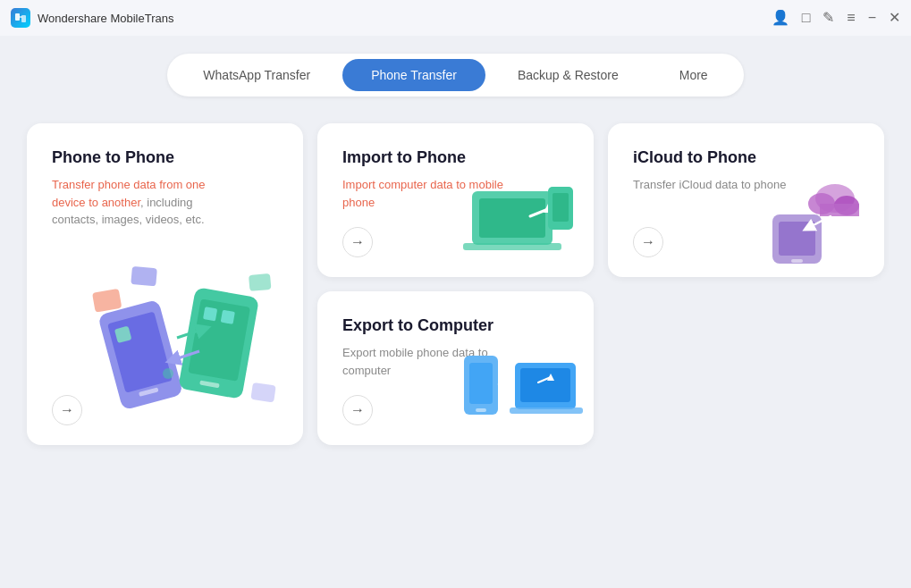 The width and height of the screenshot is (911, 588). I want to click on menu-icon: ≡, so click(851, 18).